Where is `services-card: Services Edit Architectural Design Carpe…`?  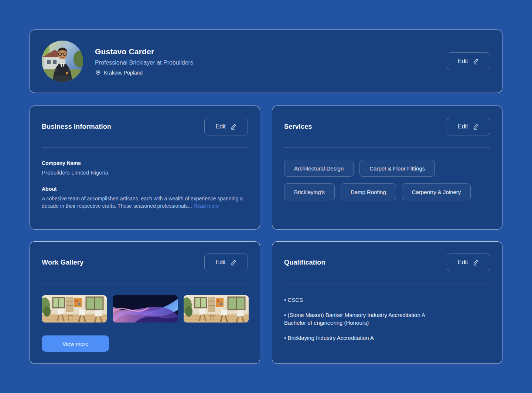 services-card: Services Edit Architectural Design Carpe… is located at coordinates (387, 168).